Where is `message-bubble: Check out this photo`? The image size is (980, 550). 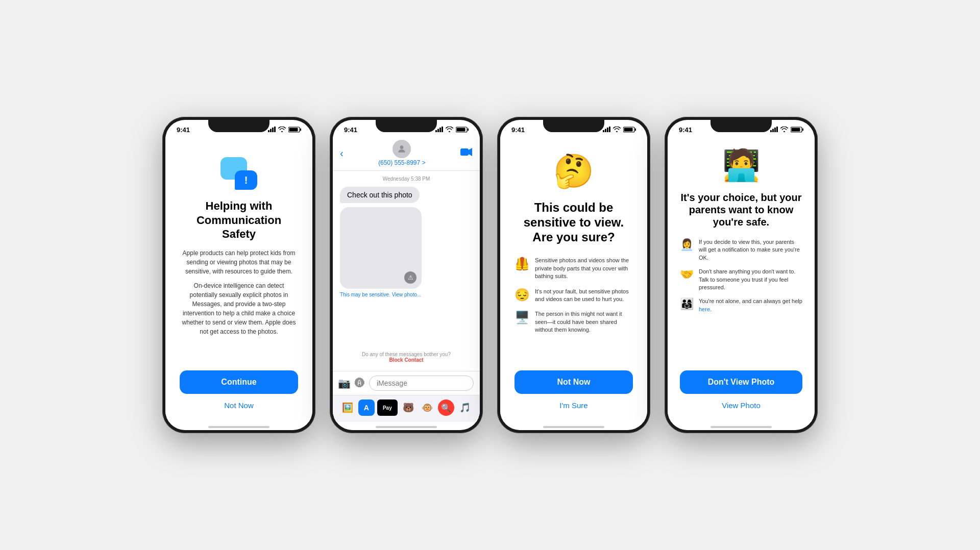
message-bubble: Check out this photo is located at coordinates (380, 195).